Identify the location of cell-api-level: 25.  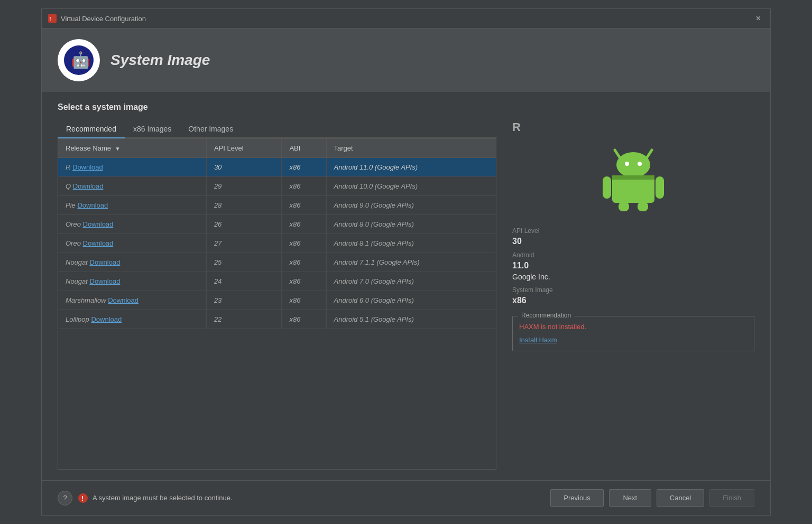
(244, 263).